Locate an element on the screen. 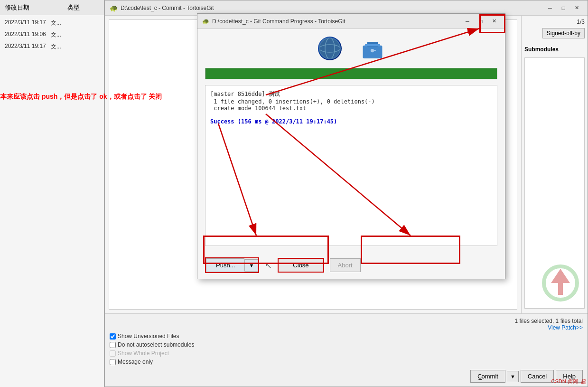  left-panel-header: 修改日期 类型 is located at coordinates (52, 8).